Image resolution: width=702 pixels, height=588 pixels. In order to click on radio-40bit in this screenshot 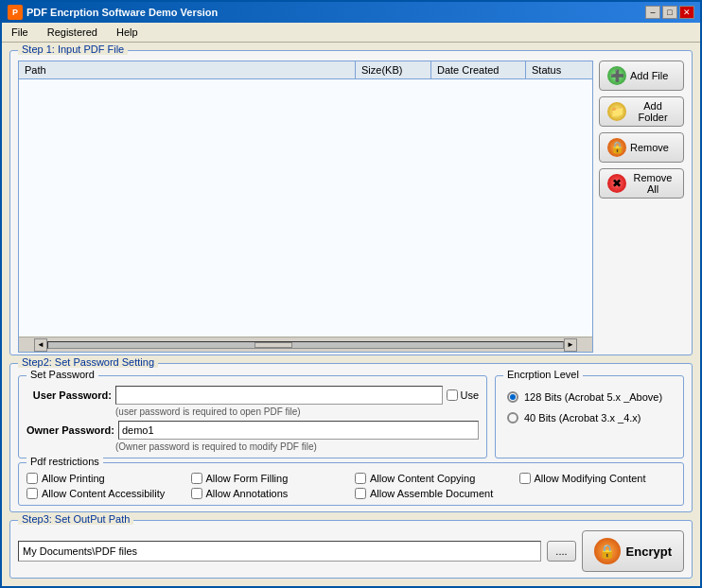, I will do `click(513, 418)`.